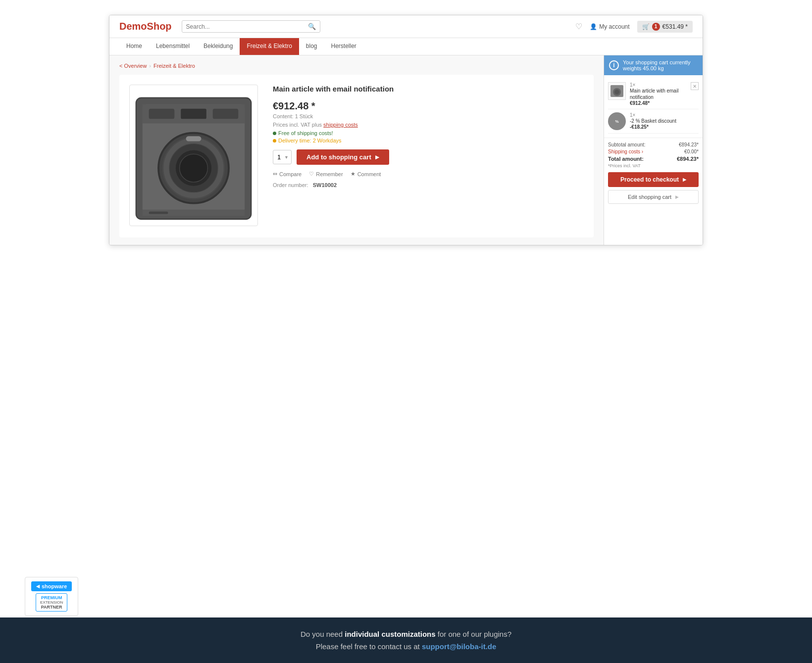 This screenshot has height=663, width=812. Describe the element at coordinates (159, 26) in the screenshot. I see `logo-red: Shop` at that location.